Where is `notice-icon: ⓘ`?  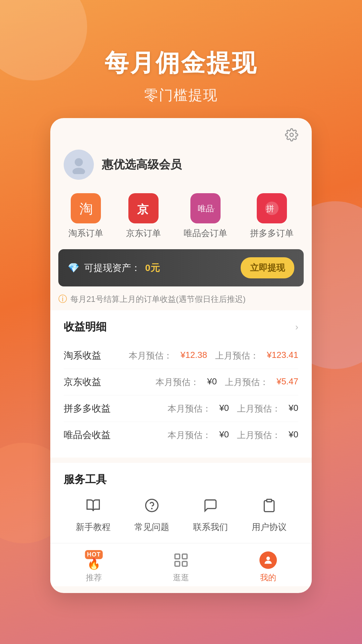 notice-icon: ⓘ is located at coordinates (63, 299).